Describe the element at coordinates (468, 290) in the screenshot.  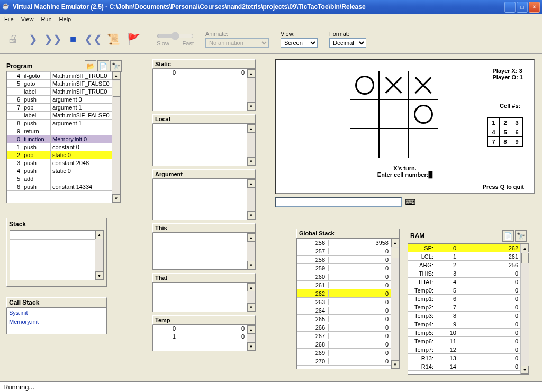
I see `ram-row: Temp0:50` at that location.